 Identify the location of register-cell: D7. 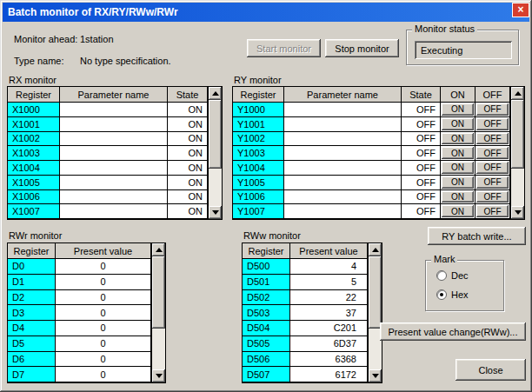
(31, 375).